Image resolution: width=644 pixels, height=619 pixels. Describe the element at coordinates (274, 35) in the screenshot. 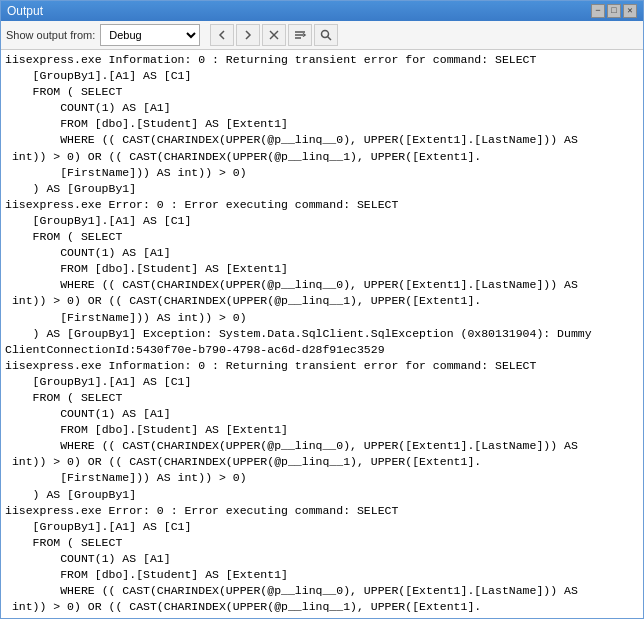

I see `clear-button` at that location.